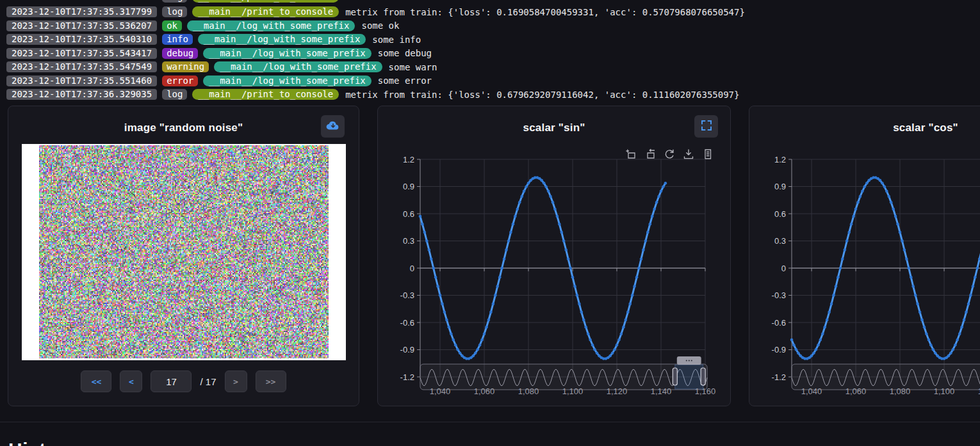 Image resolution: width=980 pixels, height=446 pixels. What do you see at coordinates (396, 40) in the screenshot?
I see `log-message: some info` at bounding box center [396, 40].